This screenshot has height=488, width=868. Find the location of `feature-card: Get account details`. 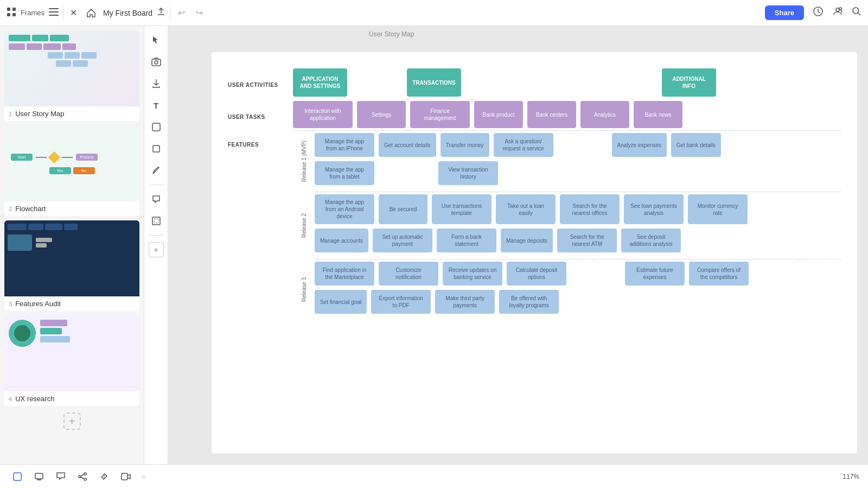

feature-card: Get account details is located at coordinates (407, 145).